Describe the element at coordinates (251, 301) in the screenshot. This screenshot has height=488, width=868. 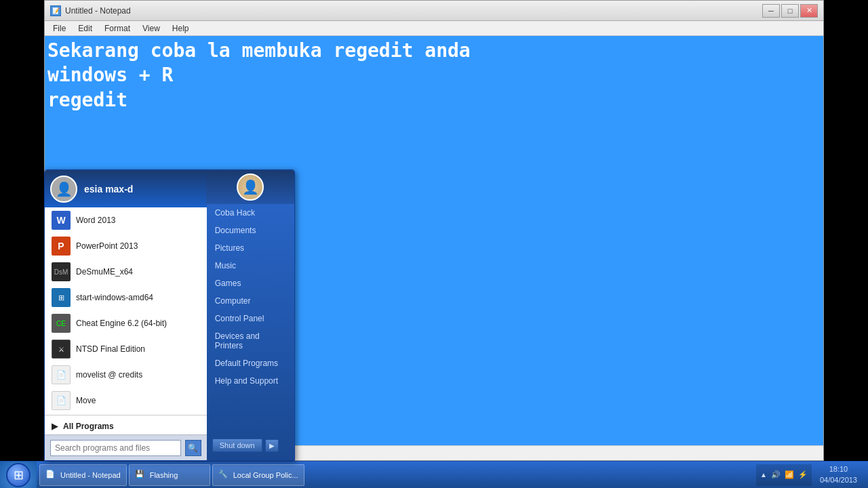
I see `right-item-computer: Computer` at that location.